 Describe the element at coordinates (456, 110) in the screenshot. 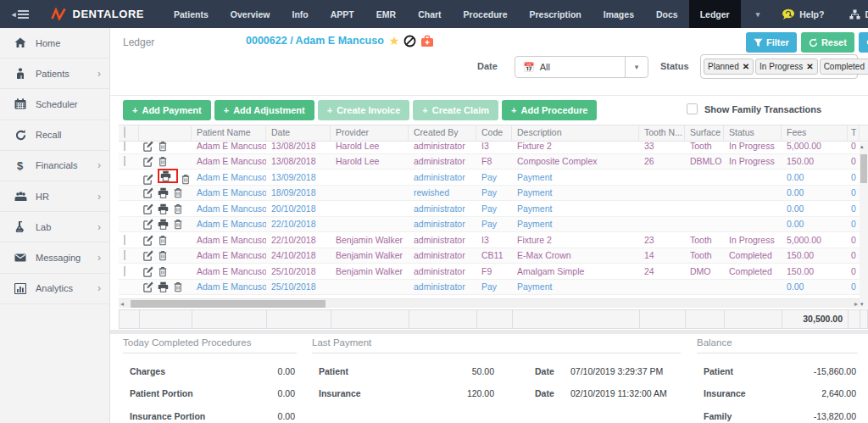

I see `create-claim-button: +Create Claim` at that location.